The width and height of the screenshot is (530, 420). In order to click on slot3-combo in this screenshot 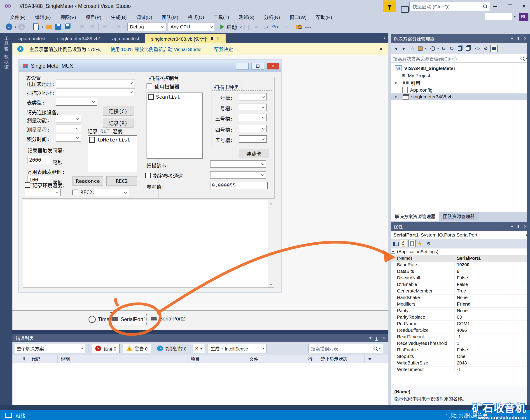, I will do `click(253, 117)`.